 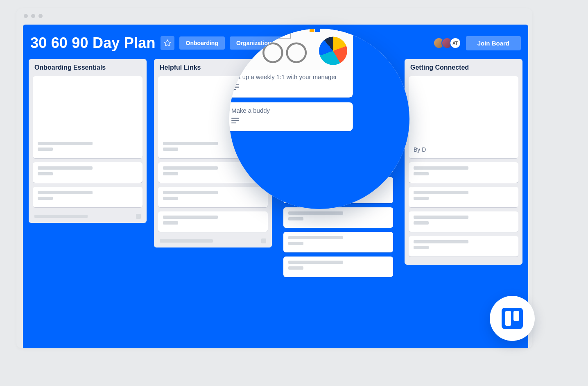 What do you see at coordinates (274, 16) in the screenshot?
I see `window-controls` at bounding box center [274, 16].